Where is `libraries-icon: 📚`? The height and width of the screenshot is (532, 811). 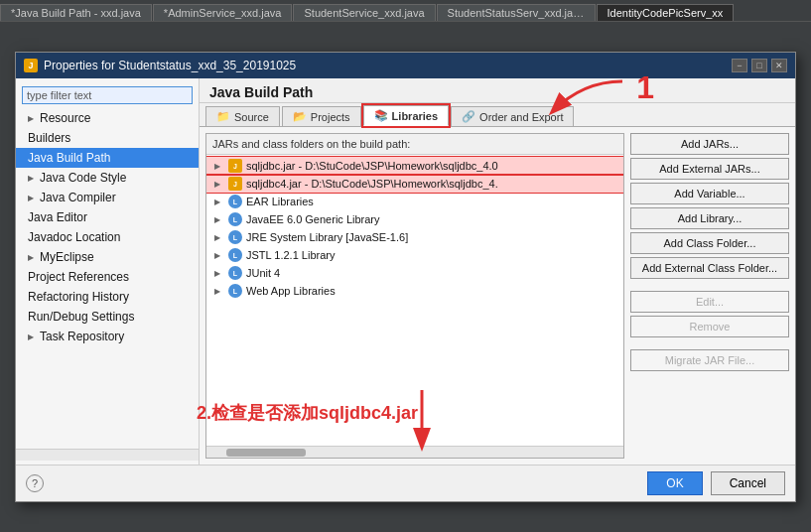
libraries-icon: 📚 is located at coordinates (381, 115).